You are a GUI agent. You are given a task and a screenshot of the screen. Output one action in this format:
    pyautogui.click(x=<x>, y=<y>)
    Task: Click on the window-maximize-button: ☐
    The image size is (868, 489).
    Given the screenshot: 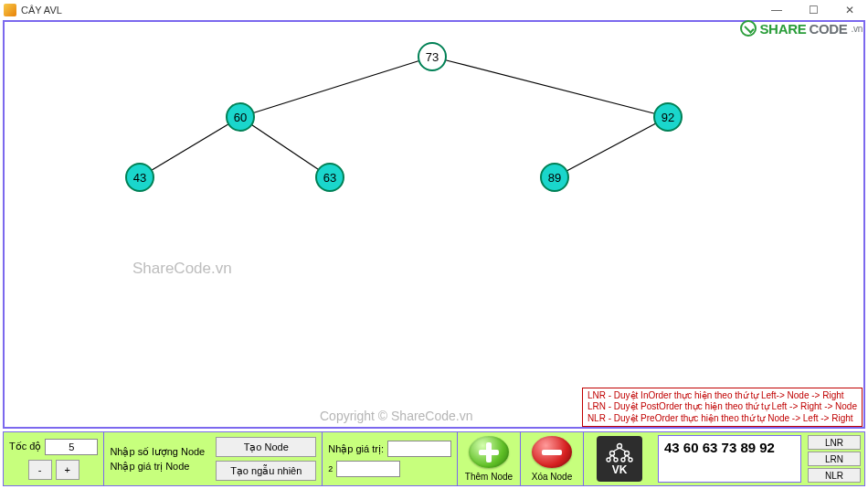 What is the action you would take?
    pyautogui.click(x=813, y=10)
    